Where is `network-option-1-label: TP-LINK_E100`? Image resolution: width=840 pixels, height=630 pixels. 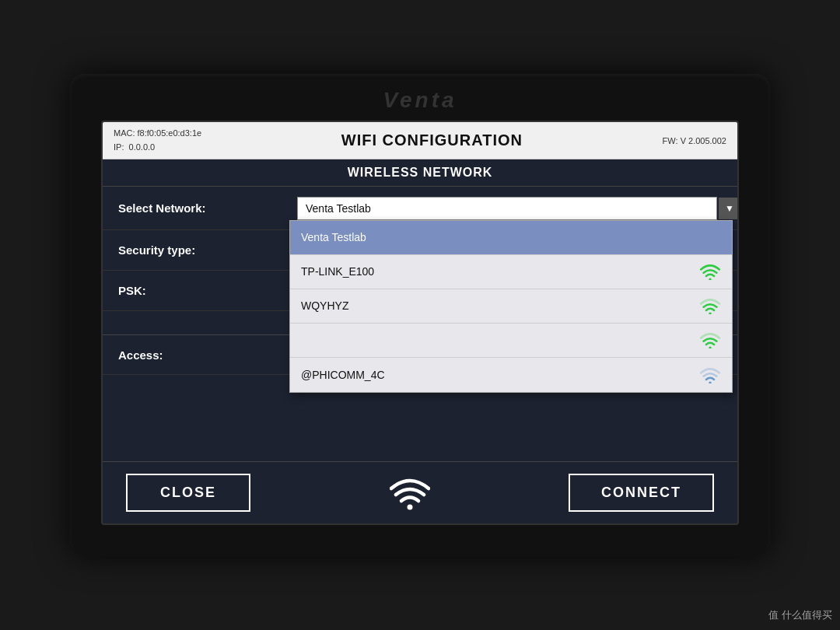 network-option-1-label: TP-LINK_E100 is located at coordinates (338, 271).